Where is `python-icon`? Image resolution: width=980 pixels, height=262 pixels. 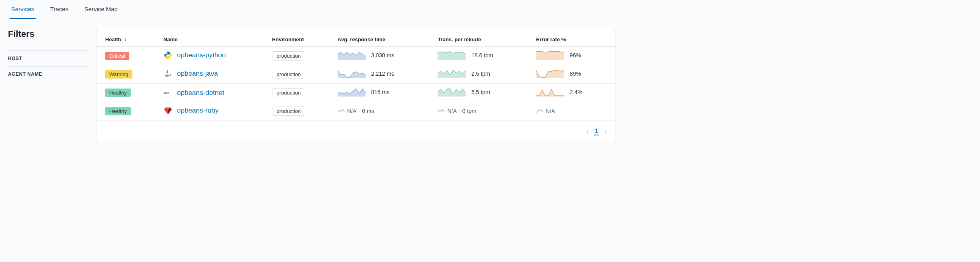 python-icon is located at coordinates (168, 55).